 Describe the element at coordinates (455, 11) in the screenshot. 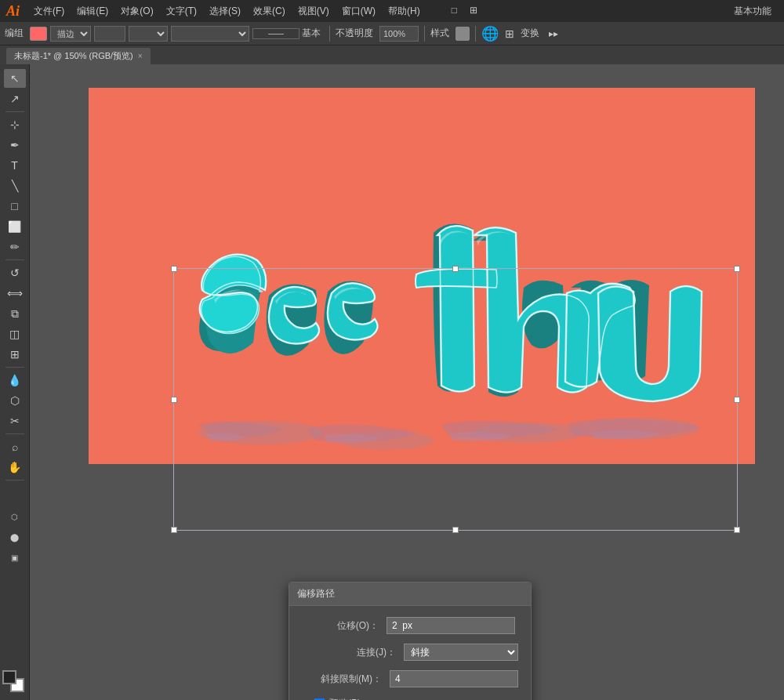

I see `menu-unknown: □` at that location.